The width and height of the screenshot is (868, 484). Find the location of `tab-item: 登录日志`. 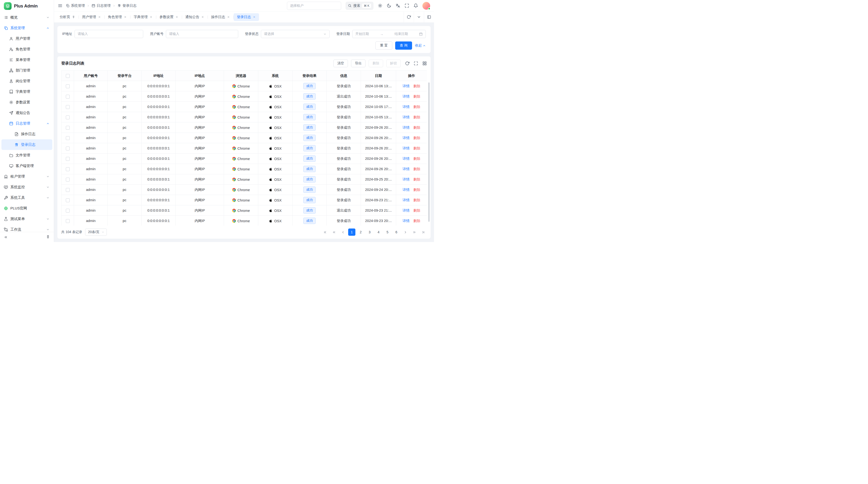

tab-item: 登录日志 is located at coordinates (246, 17).